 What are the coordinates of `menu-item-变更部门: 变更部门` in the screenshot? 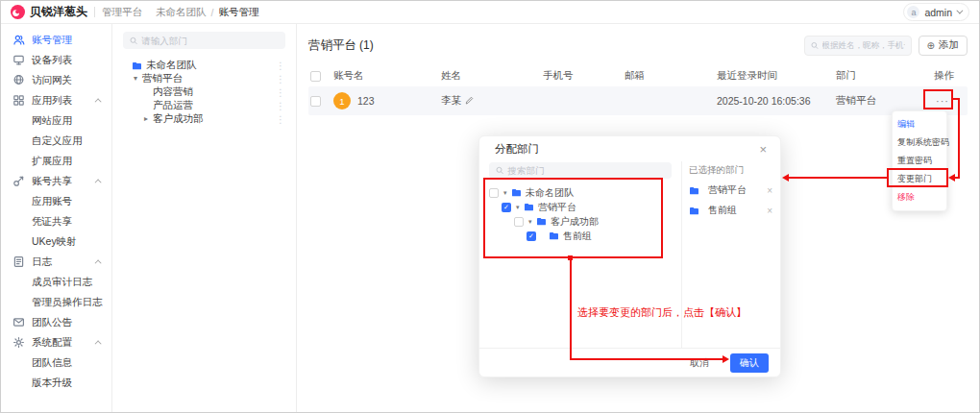 It's located at (919, 179).